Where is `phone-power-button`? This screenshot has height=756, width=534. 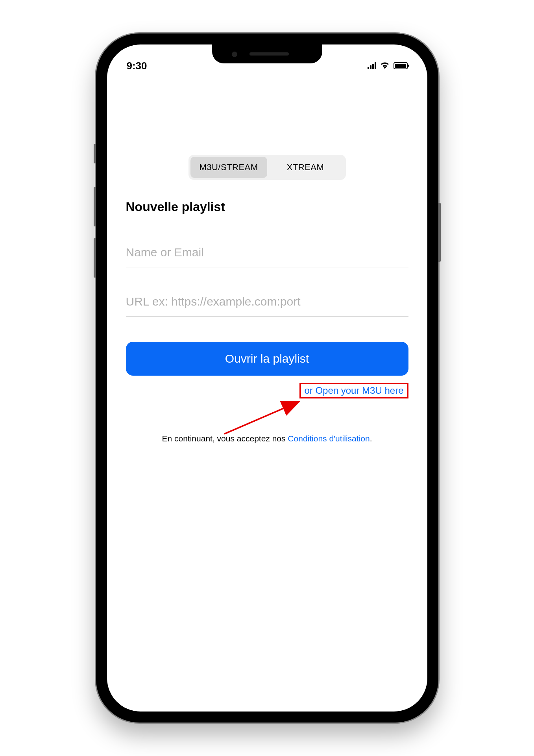
phone-power-button is located at coordinates (440, 232).